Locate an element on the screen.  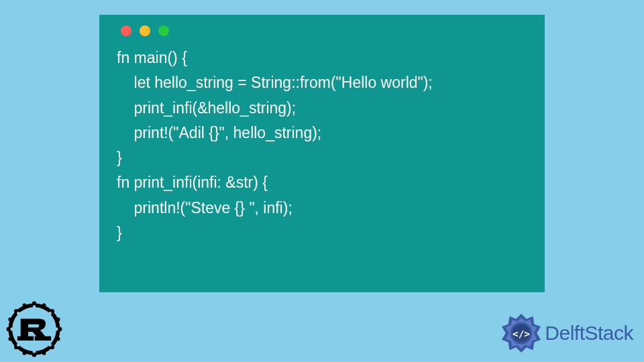
window-controls is located at coordinates (324, 31).